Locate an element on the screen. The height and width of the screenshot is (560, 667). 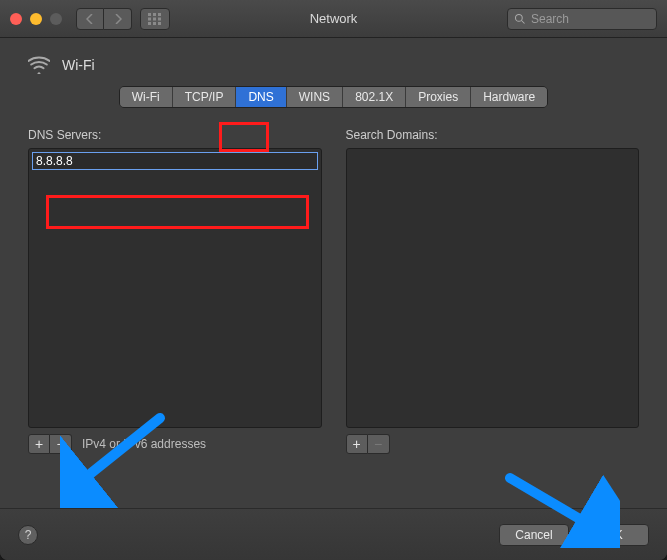
dns-servers-label: DNS Servers: is located at coordinates (175, 135).